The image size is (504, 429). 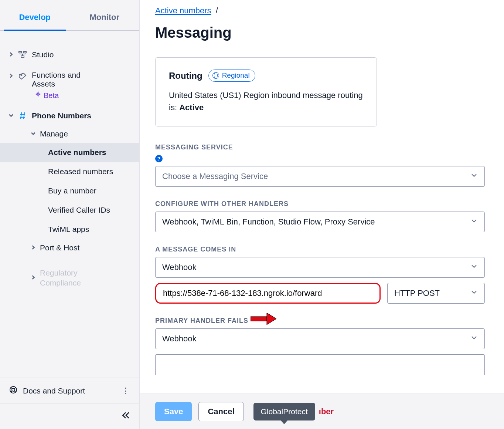 I want to click on docs-support-row: Docs and Support ⋮, so click(x=69, y=391).